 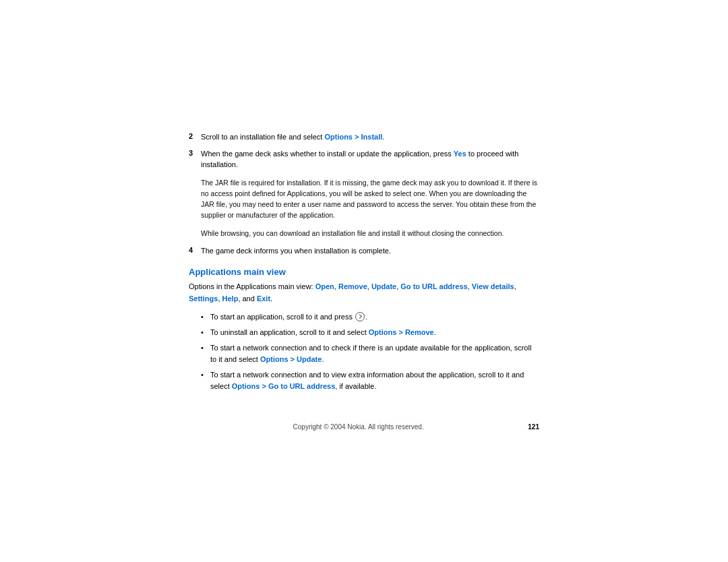 I want to click on option-exit: Exit, so click(x=264, y=299).